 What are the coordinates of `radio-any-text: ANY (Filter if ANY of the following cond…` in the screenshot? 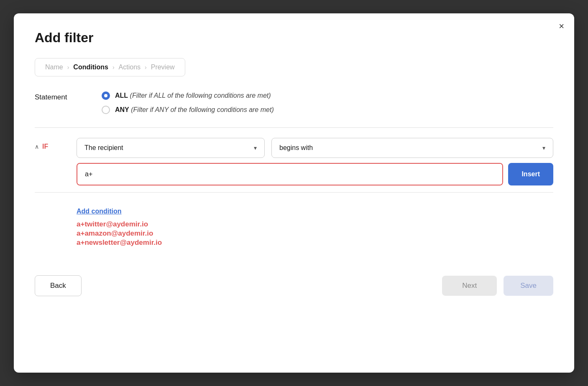 It's located at (194, 110).